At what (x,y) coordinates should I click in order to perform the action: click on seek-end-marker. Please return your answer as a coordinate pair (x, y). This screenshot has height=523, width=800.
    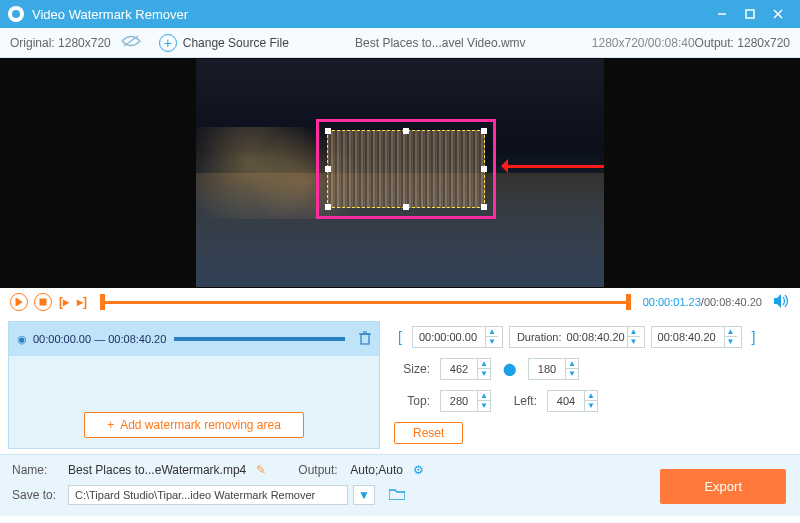
    Looking at the image, I should click on (628, 302).